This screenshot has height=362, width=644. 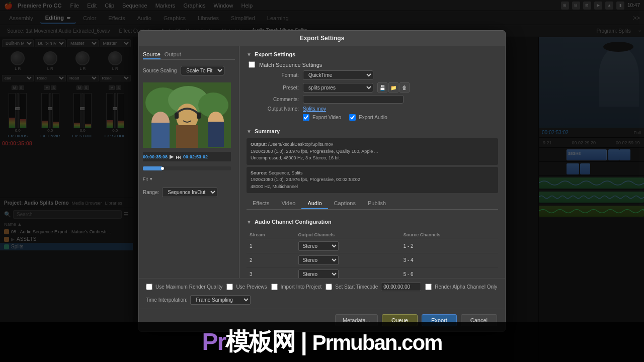 What do you see at coordinates (318, 260) in the screenshot?
I see `stream-2-output-select: Stereo` at bounding box center [318, 260].